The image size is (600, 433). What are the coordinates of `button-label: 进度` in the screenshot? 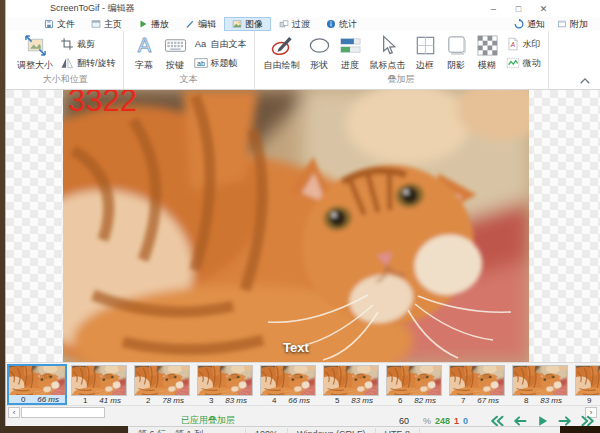 It's located at (350, 66).